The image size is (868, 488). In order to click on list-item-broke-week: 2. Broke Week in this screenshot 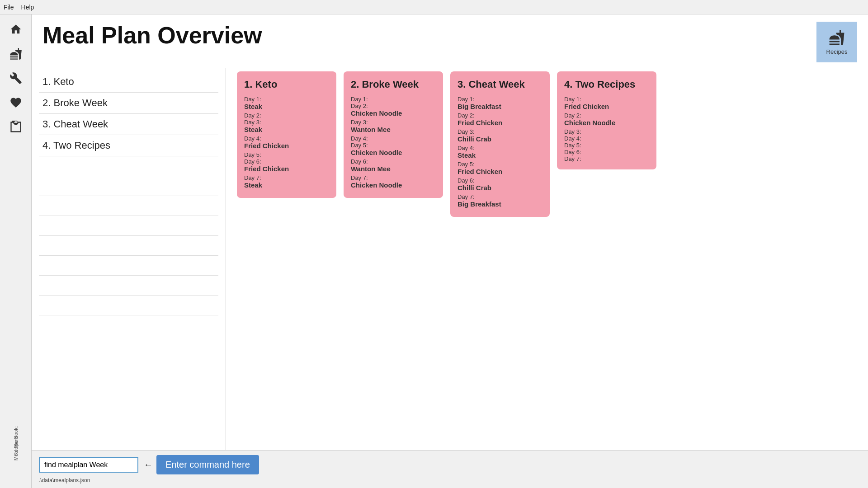, I will do `click(128, 103)`.